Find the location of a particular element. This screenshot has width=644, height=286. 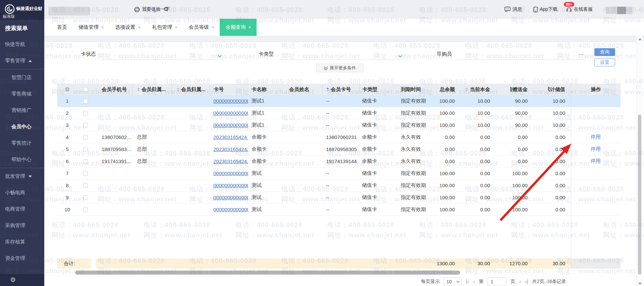

table-row-3: 30000000000000测试1--储值卡指定有效期100.0010.0090… is located at coordinates (339, 125).